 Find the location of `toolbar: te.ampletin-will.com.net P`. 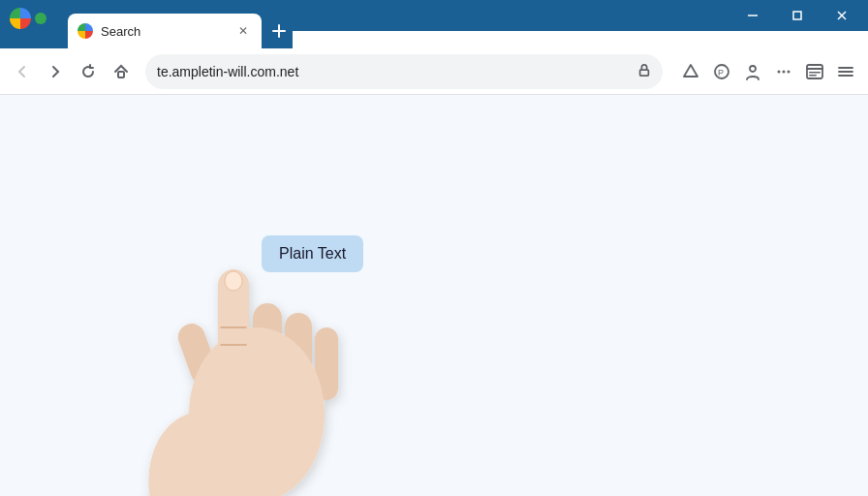

toolbar: te.ampletin-will.com.net P is located at coordinates (434, 72).